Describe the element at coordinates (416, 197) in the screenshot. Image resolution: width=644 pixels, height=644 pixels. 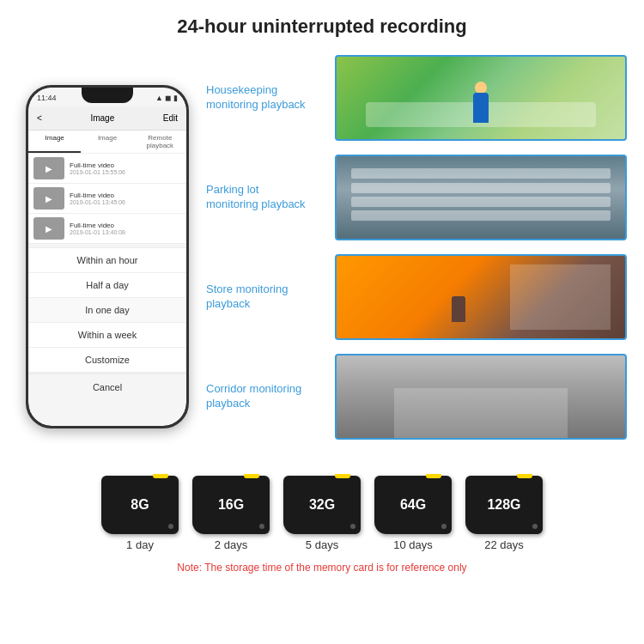
I see `monitoring-row-2: Parking lotmonitoring playback` at that location.